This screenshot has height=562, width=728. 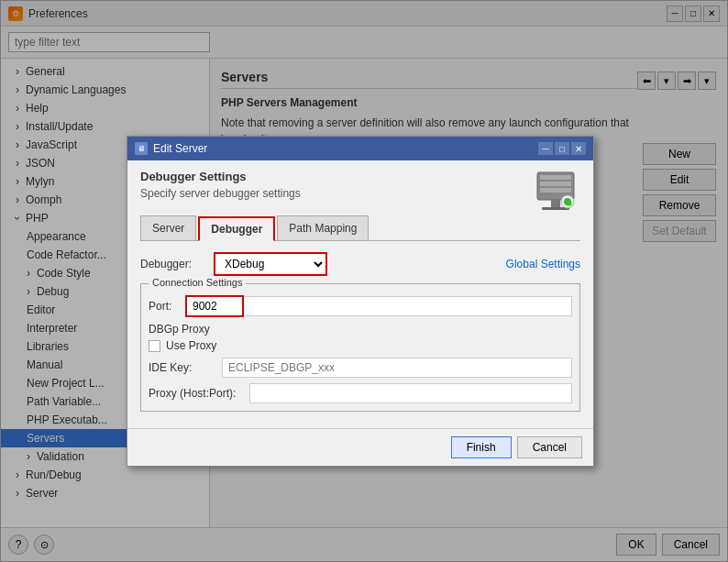 I want to click on tab-server: Server, so click(x=169, y=227).